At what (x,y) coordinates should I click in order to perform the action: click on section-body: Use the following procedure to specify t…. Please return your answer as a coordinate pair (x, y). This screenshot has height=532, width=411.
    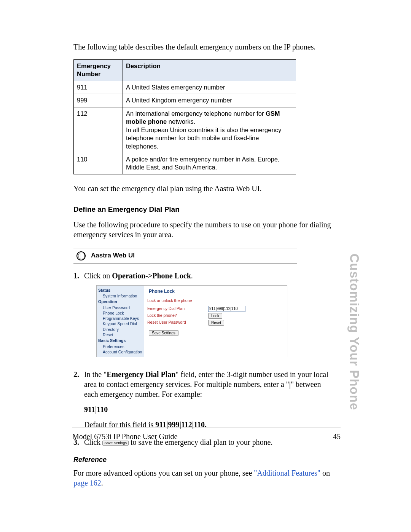
    Looking at the image, I should click on (203, 230).